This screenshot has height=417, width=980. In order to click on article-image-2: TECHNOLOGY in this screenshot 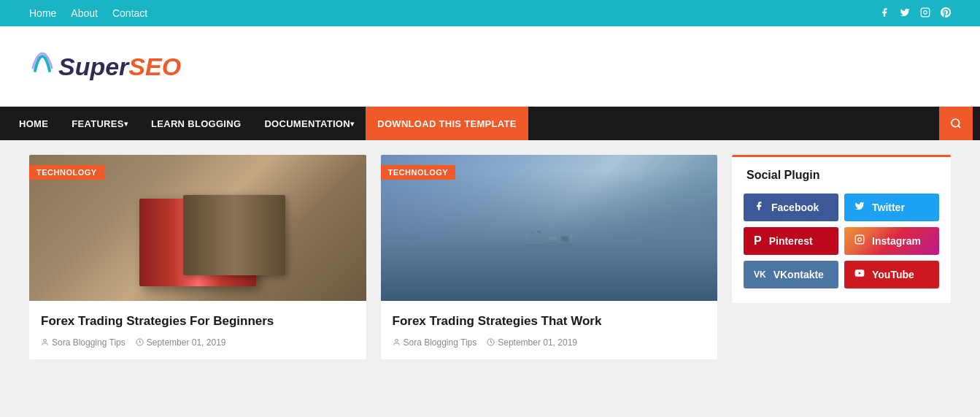, I will do `click(549, 228)`.